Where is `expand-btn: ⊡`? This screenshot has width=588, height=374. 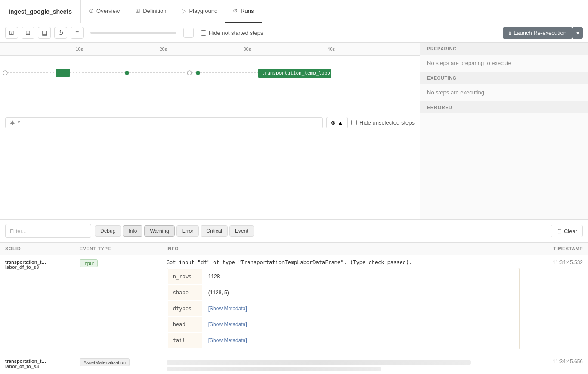 expand-btn: ⊡ is located at coordinates (12, 33).